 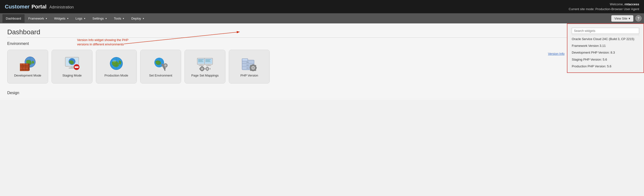 What do you see at coordinates (249, 67) in the screenshot?
I see `php-version-card: PHP Version` at bounding box center [249, 67].